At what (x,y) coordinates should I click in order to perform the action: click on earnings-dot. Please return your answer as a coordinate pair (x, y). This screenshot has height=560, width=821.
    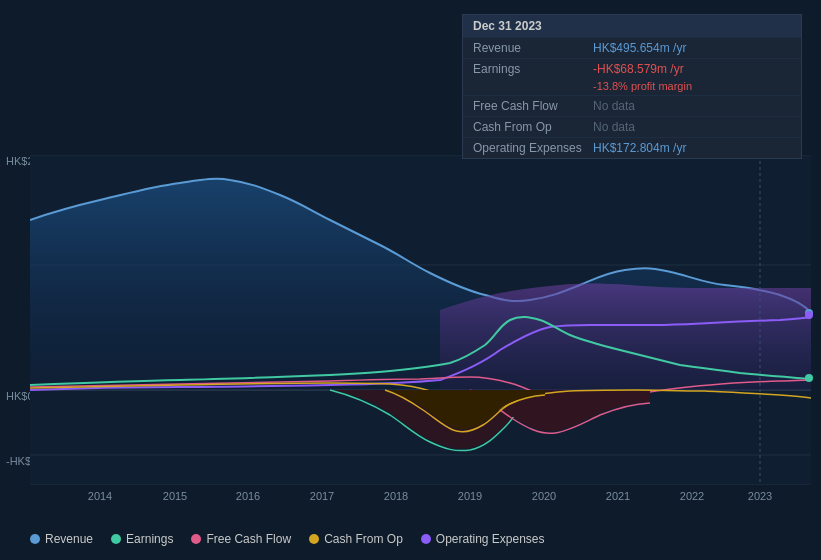
    Looking at the image, I should click on (809, 378).